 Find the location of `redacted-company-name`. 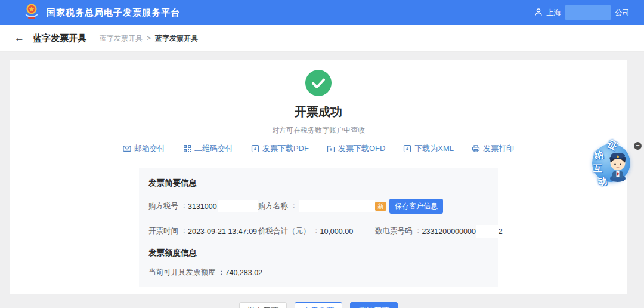

redacted-company-name is located at coordinates (588, 13).